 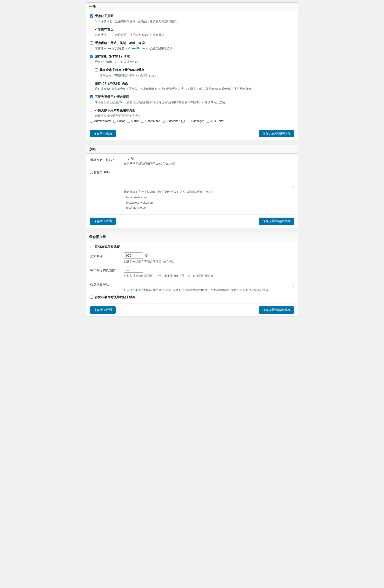 I want to click on field-cache-query: 具有查询字符串变量的URIs缓存 如果启用，将缓存搜索结果（和类似）页面。, so click(x=194, y=73).